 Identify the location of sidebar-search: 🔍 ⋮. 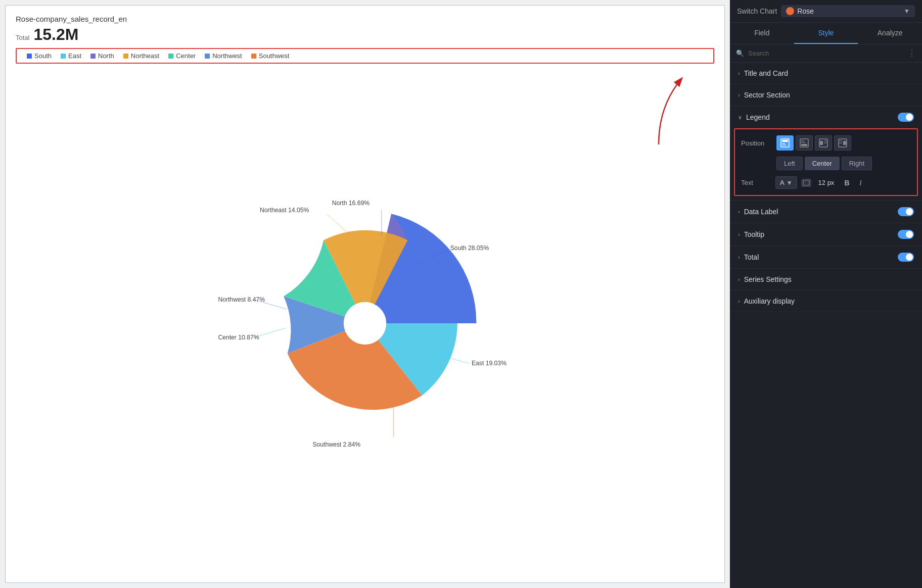
(826, 54).